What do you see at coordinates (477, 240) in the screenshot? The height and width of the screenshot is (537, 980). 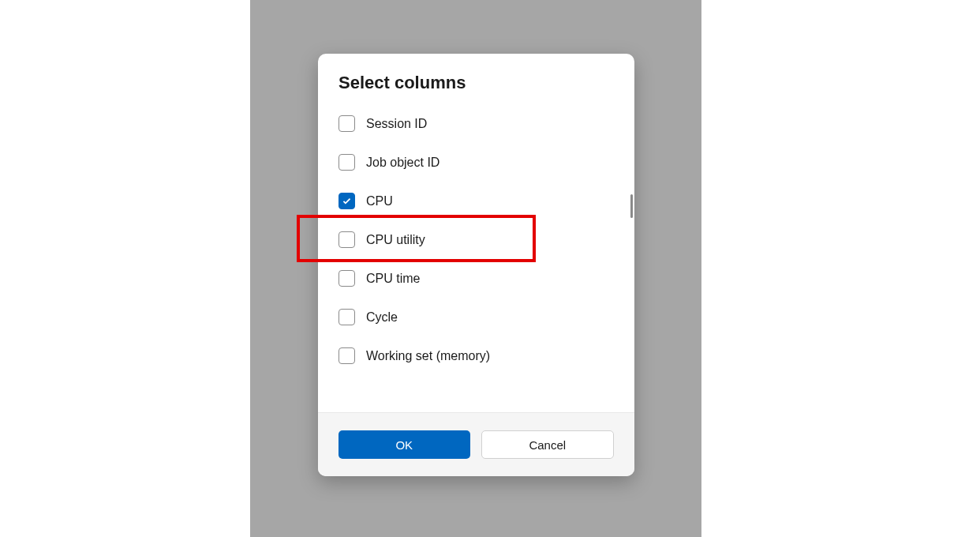 I see `option-cpu-utility: CPU utility` at bounding box center [477, 240].